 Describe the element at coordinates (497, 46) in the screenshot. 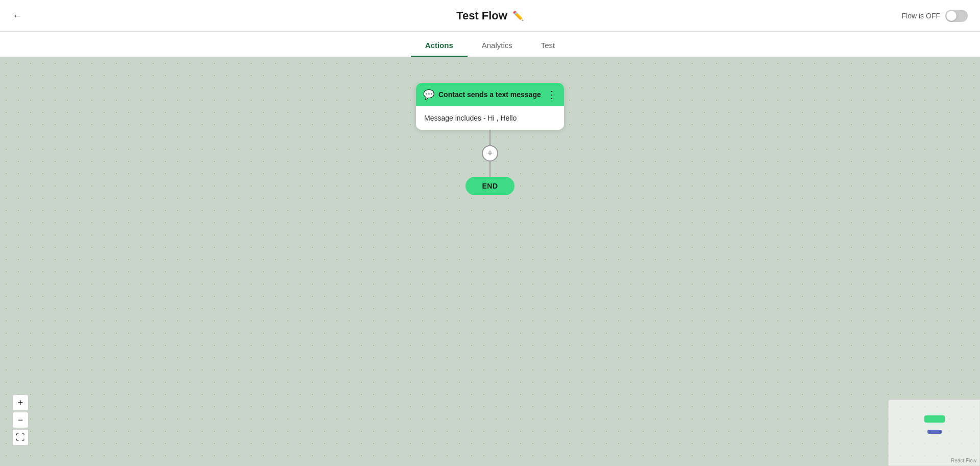

I see `tab-analytics: Analytics` at that location.